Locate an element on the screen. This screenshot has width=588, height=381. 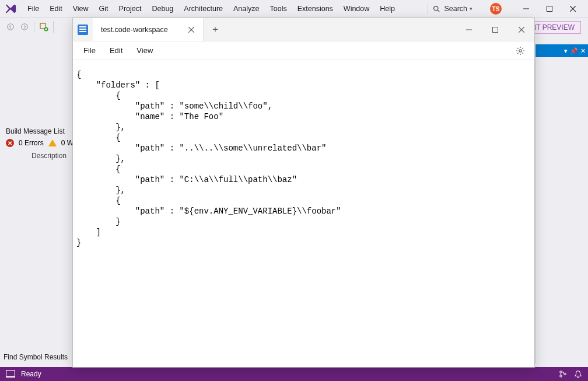
editor-tab-title: test.code-workspace is located at coordinates (134, 30).